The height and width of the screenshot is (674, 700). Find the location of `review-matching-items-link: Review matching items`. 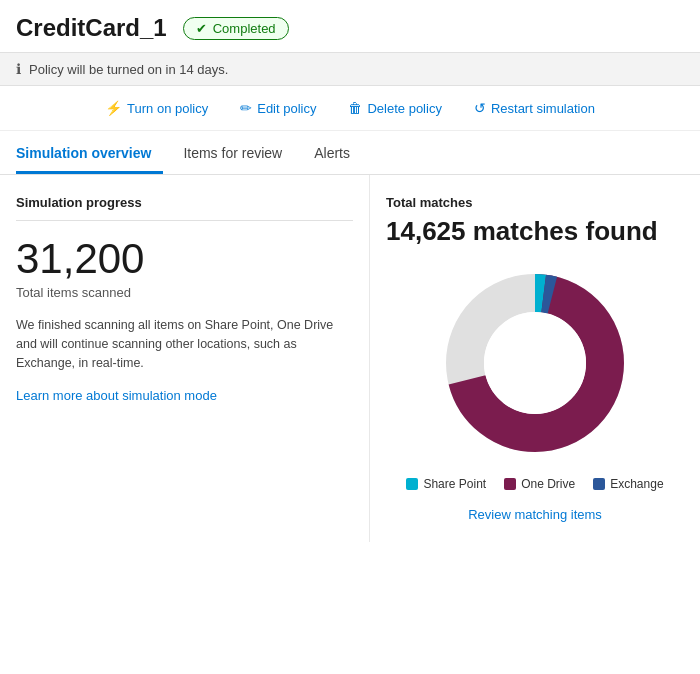

review-matching-items-link: Review matching items is located at coordinates (535, 514).